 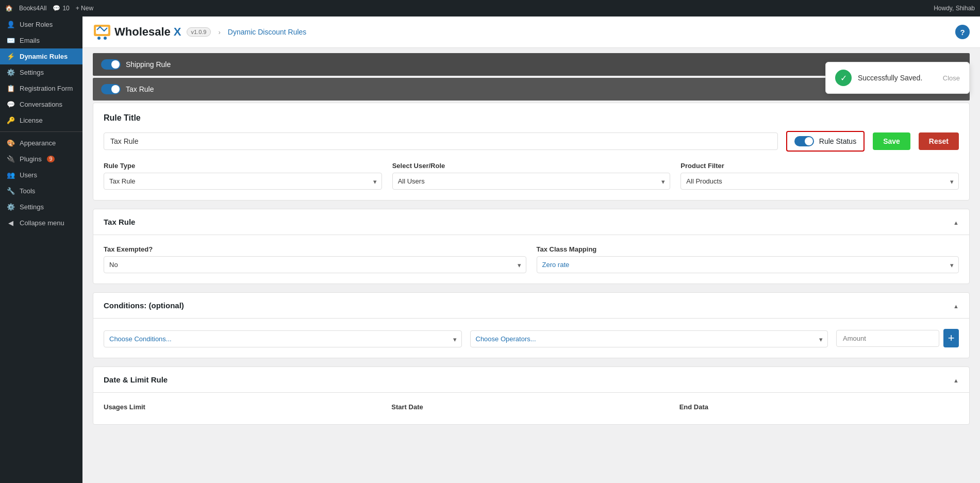 What do you see at coordinates (820, 181) in the screenshot?
I see `product-filter-select: All Products Specific Products Product C…` at bounding box center [820, 181].